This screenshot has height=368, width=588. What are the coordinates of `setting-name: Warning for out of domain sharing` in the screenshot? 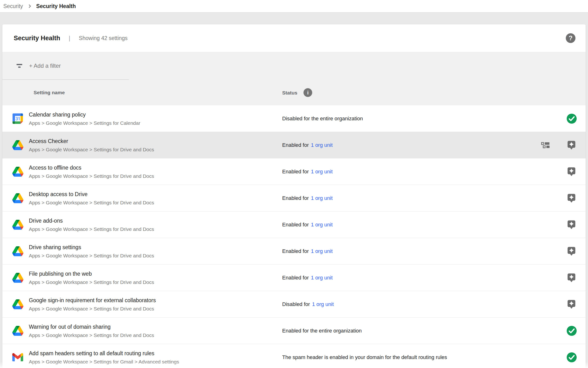 It's located at (91, 327).